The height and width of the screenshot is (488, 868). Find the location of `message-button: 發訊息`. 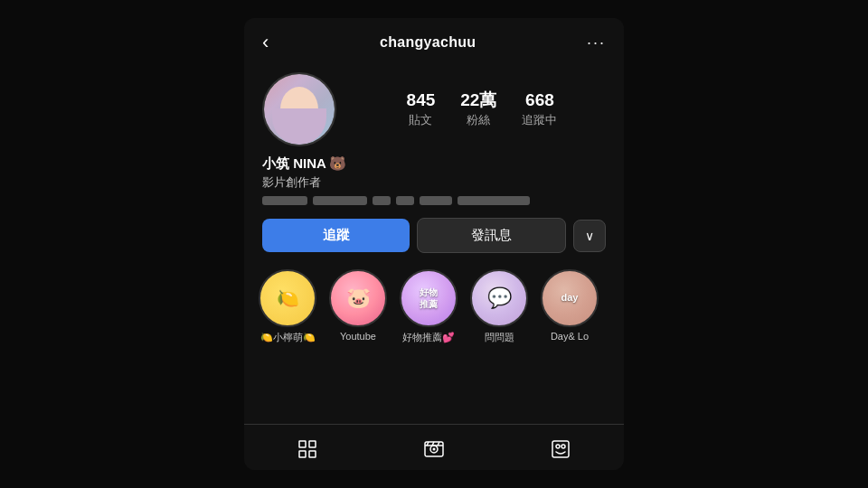

message-button: 發訊息 is located at coordinates (492, 235).